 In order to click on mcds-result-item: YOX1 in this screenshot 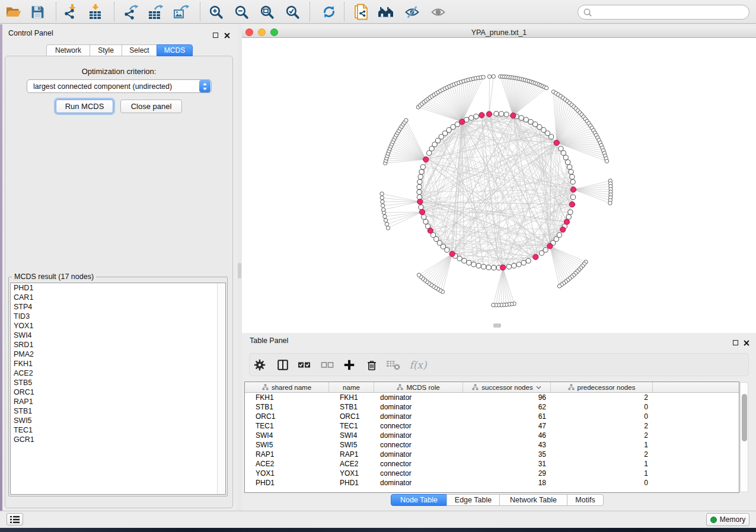, I will do `click(118, 326)`.